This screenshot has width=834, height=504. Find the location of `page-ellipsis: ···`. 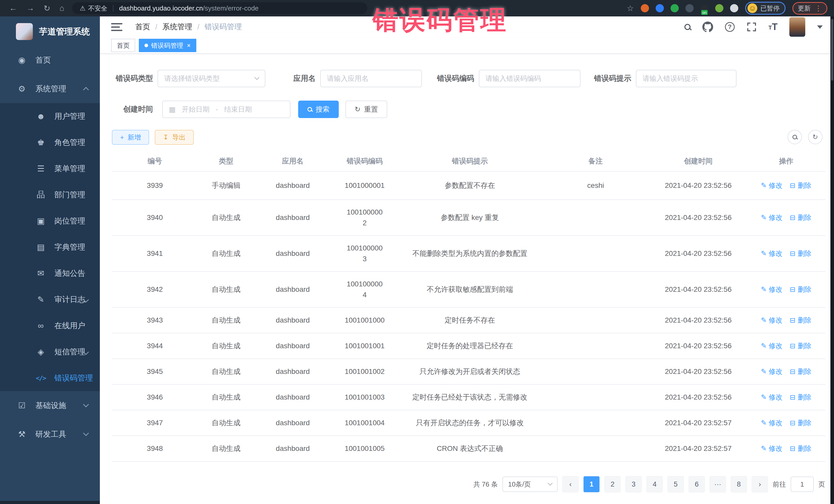

page-ellipsis: ··· is located at coordinates (718, 484).